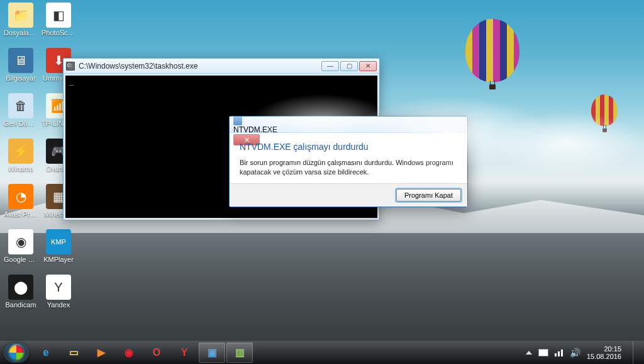 The height and width of the screenshot is (364, 644). What do you see at coordinates (21, 196) in the screenshot?
I see `app-icon: ◔` at bounding box center [21, 196].